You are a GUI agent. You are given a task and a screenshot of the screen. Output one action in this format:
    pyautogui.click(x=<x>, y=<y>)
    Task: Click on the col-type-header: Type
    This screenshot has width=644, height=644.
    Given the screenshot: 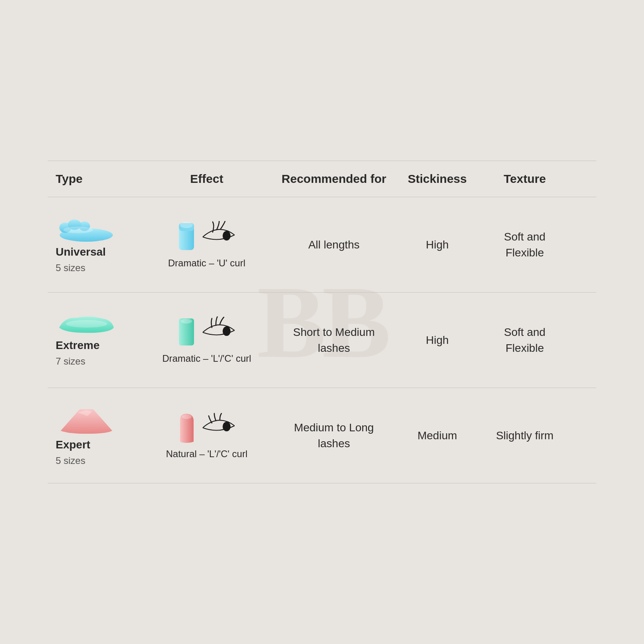 What is the action you would take?
    pyautogui.click(x=99, y=179)
    